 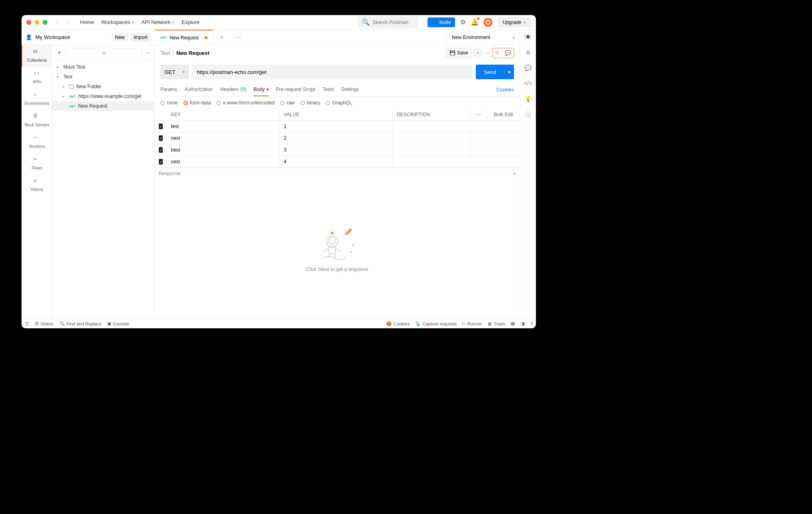 I want to click on bodytype-graphql: GraphQL, so click(x=339, y=103).